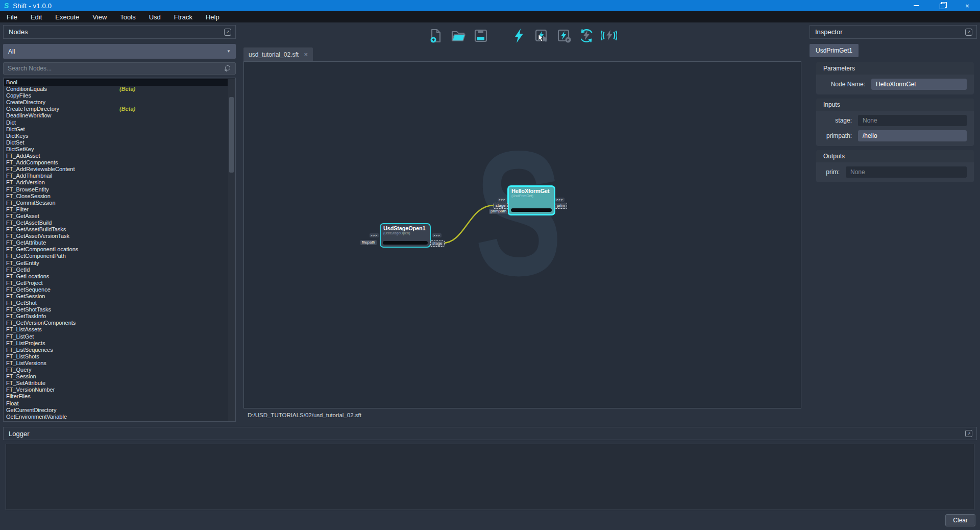  What do you see at coordinates (586, 36) in the screenshot?
I see `re-execute-icon` at bounding box center [586, 36].